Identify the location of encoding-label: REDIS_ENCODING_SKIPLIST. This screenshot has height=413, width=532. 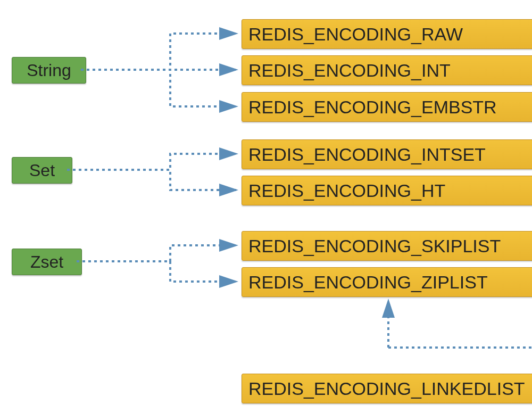
(375, 246).